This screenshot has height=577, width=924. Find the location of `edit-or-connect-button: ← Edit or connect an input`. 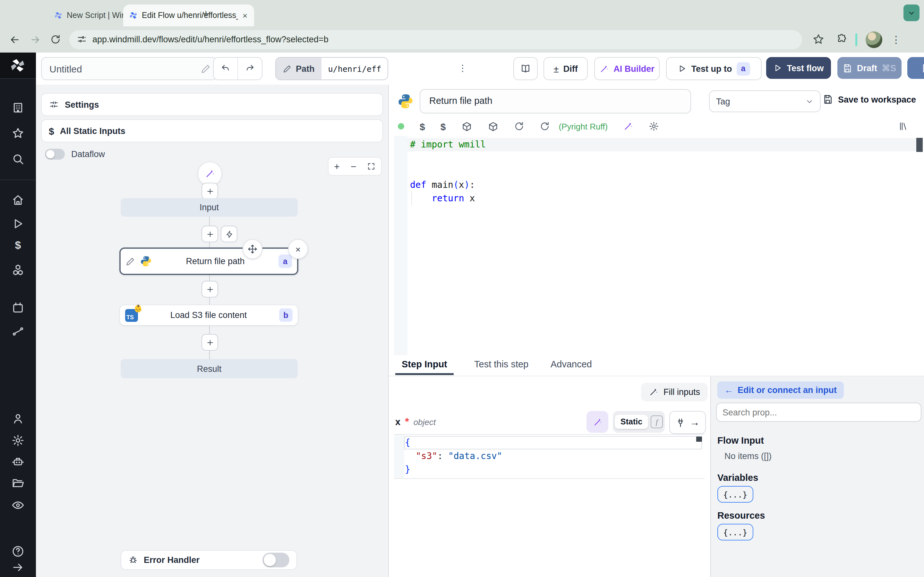

edit-or-connect-button: ← Edit or connect an input is located at coordinates (780, 390).